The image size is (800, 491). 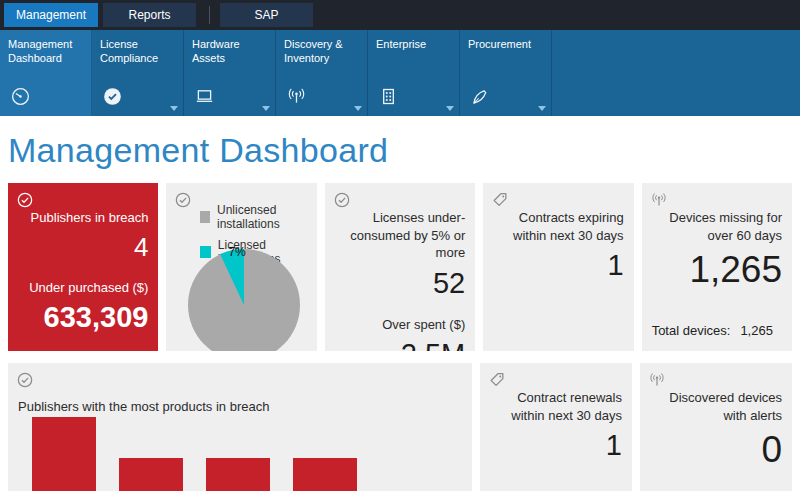 What do you see at coordinates (20, 96) in the screenshot?
I see `gauge-icon` at bounding box center [20, 96].